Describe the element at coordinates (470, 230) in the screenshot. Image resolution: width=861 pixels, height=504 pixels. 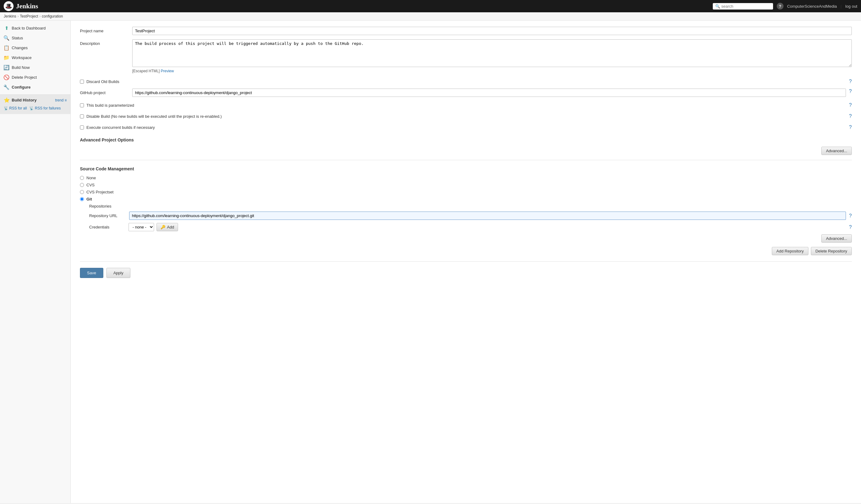
I see `repositories-section: Repositories Repository URL ? Credential…` at that location.